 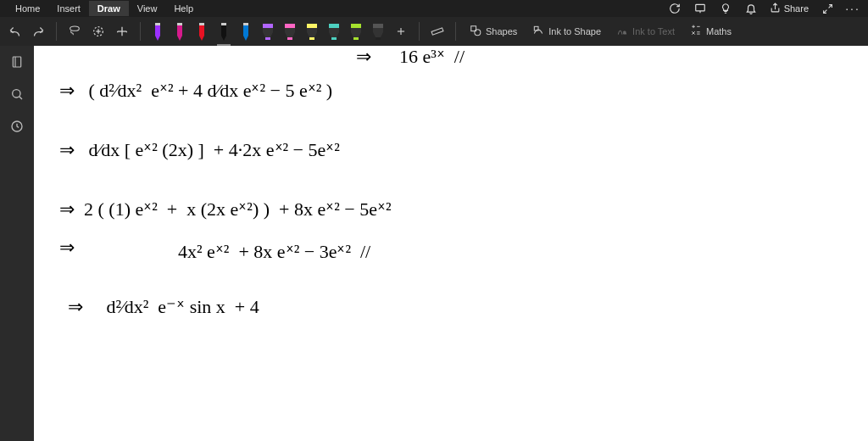 What do you see at coordinates (476, 31) in the screenshot?
I see `shapes-icon` at bounding box center [476, 31].